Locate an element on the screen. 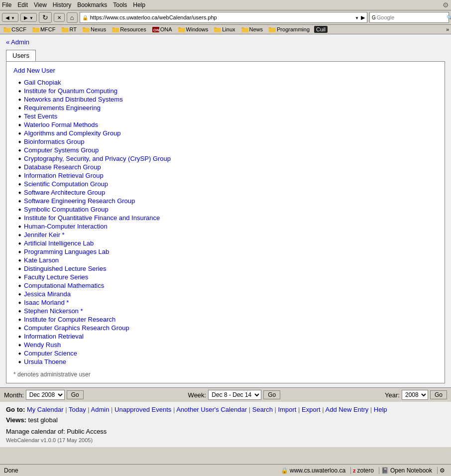 The image size is (451, 476). list-item: Computer Science is located at coordinates (228, 354).